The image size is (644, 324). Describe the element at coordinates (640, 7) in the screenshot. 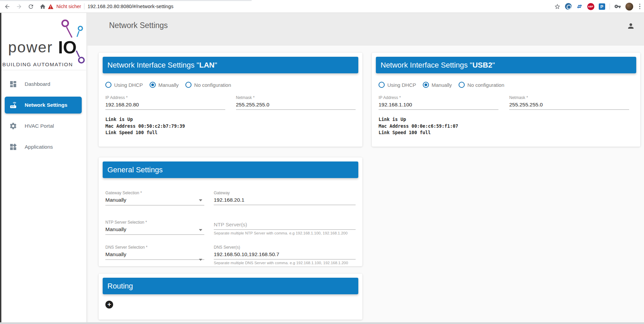

I see `browser-menu-icon` at that location.